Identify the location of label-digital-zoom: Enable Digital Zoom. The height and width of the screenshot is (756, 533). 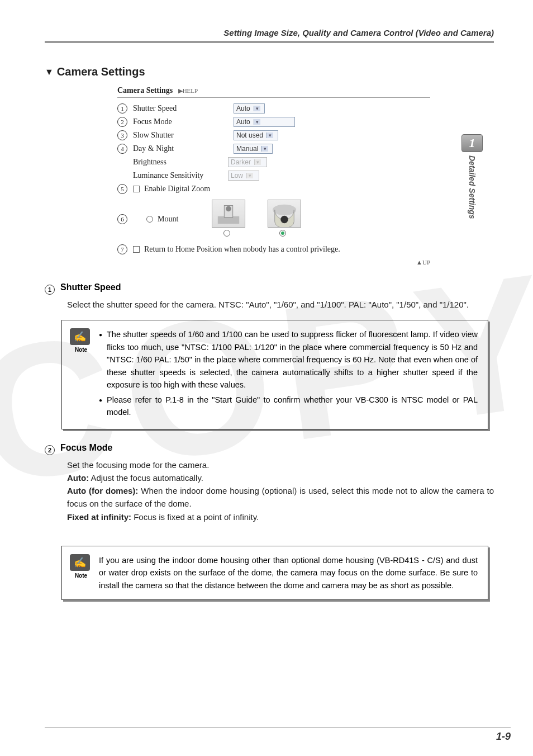
(177, 189).